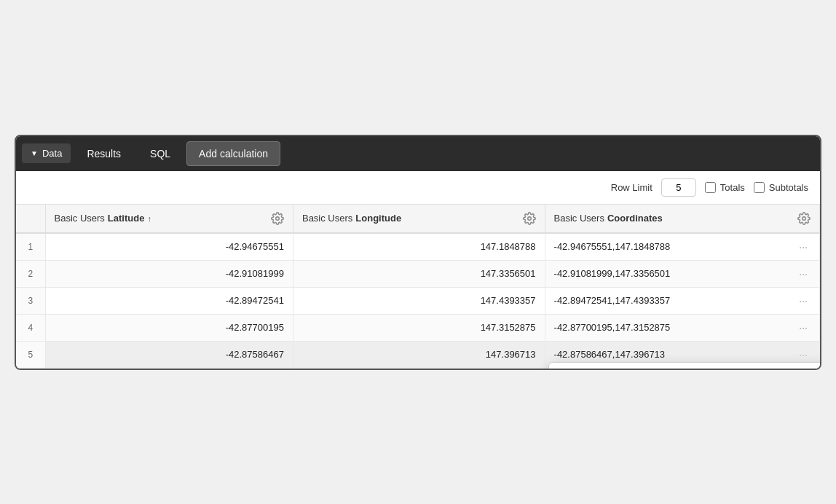  What do you see at coordinates (789, 188) in the screenshot?
I see `subtotals-label: Subtotals` at bounding box center [789, 188].